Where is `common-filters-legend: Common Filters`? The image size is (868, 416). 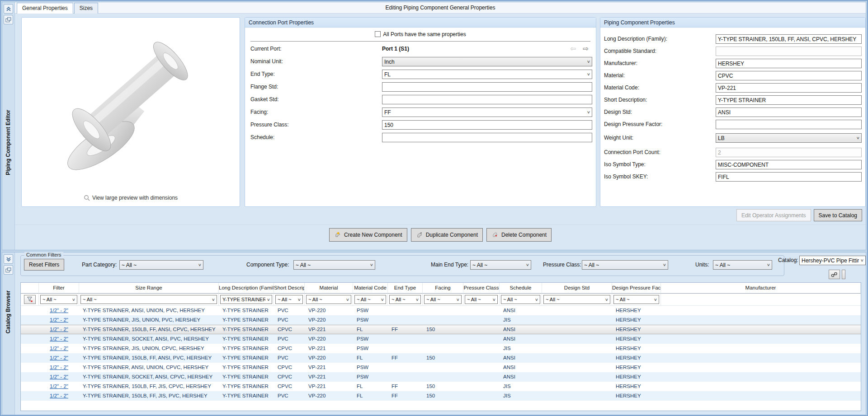 common-filters-legend: Common Filters is located at coordinates (44, 255).